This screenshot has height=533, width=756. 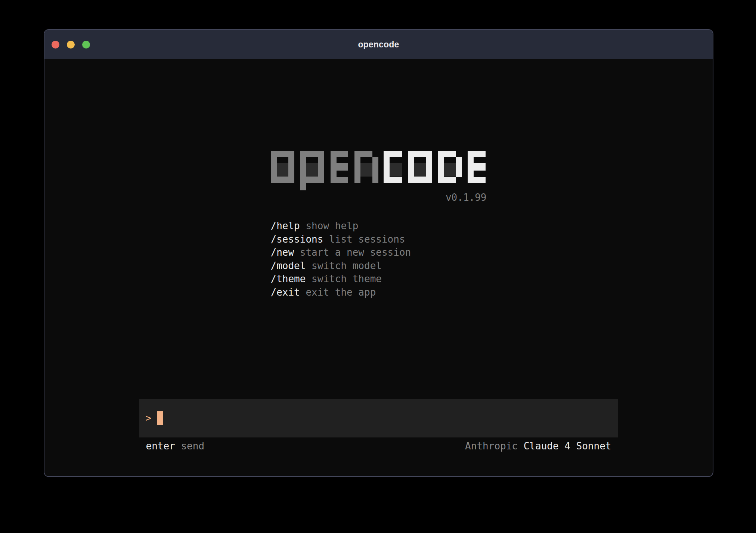 What do you see at coordinates (367, 240) in the screenshot?
I see `command-description: list sessions` at bounding box center [367, 240].